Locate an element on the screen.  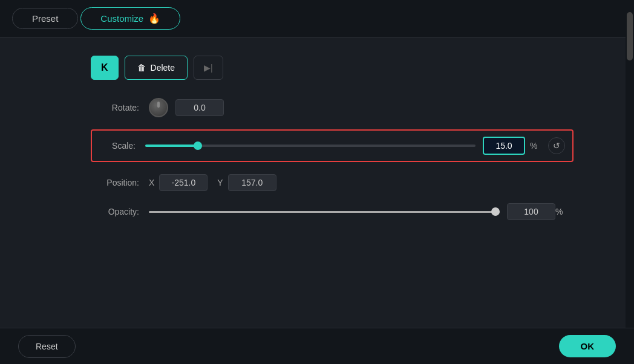
action-buttons: K 🗑 Delete ▶| is located at coordinates (332, 68).